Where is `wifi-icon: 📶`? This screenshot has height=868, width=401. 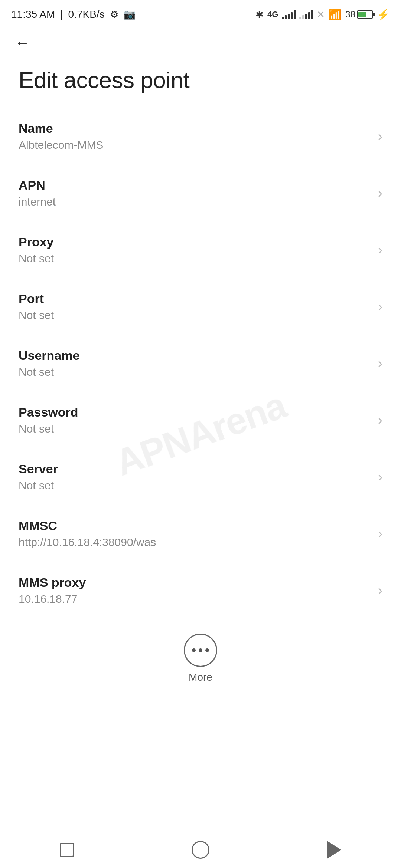 wifi-icon: 📶 is located at coordinates (335, 15).